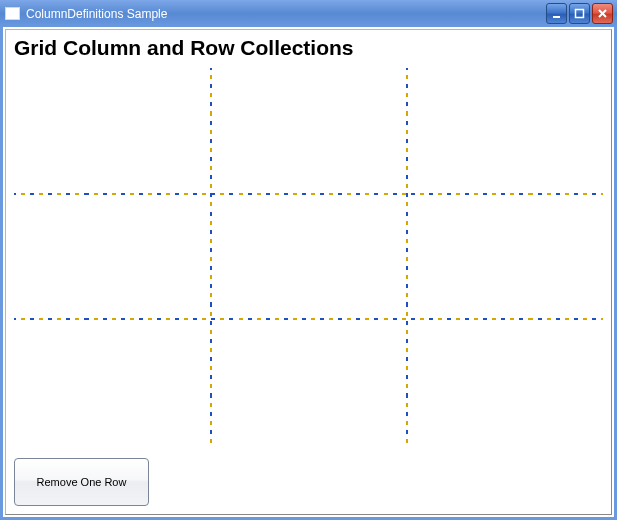  I want to click on minimize-button, so click(556, 14).